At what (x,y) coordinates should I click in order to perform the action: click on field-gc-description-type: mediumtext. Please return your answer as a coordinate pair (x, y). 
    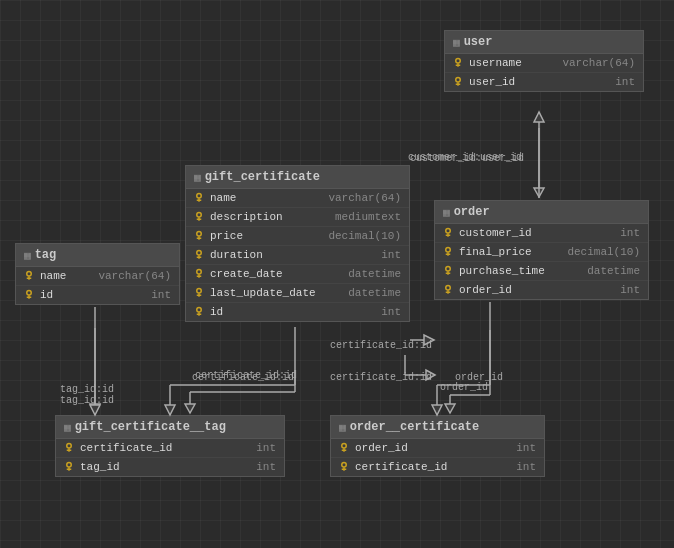
    Looking at the image, I should click on (368, 217).